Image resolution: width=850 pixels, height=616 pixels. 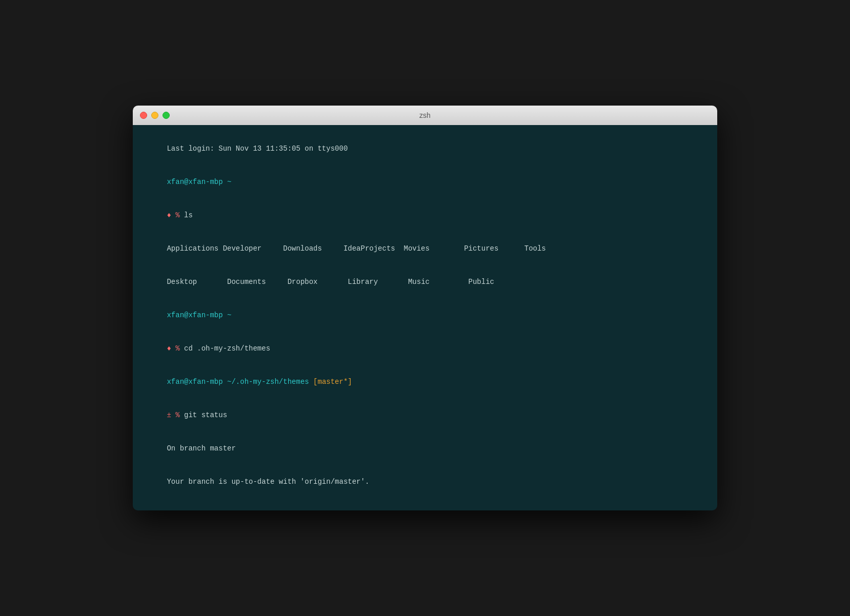 What do you see at coordinates (425, 215) in the screenshot?
I see `command-ls: ♦ % ls` at bounding box center [425, 215].